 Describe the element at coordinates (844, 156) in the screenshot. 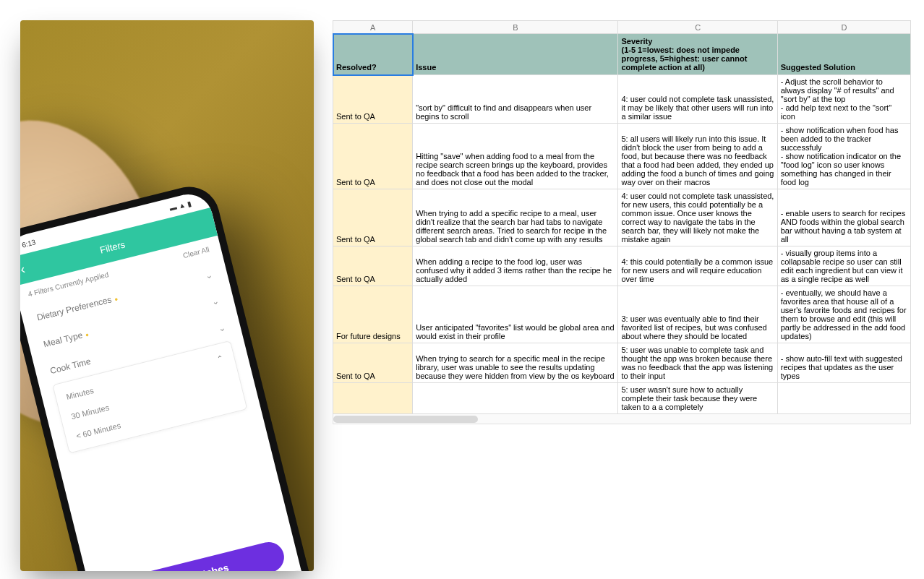

I see `cell-d: - show notification when food has been a…` at that location.